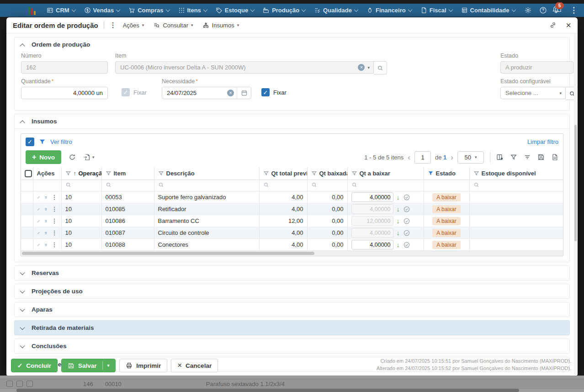 The height and width of the screenshot is (392, 584). I want to click on section-retirada-de-materiais: Retirada de materiais, so click(292, 328).